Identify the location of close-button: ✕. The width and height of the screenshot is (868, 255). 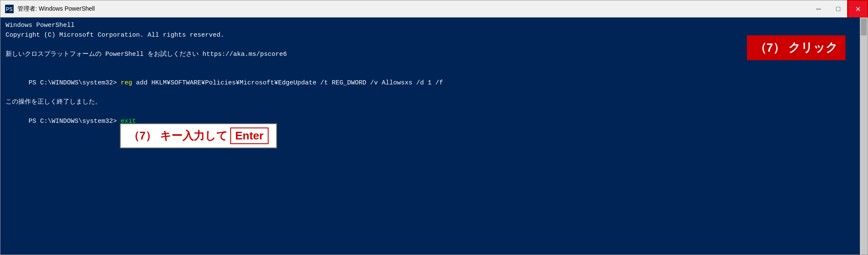
(858, 9).